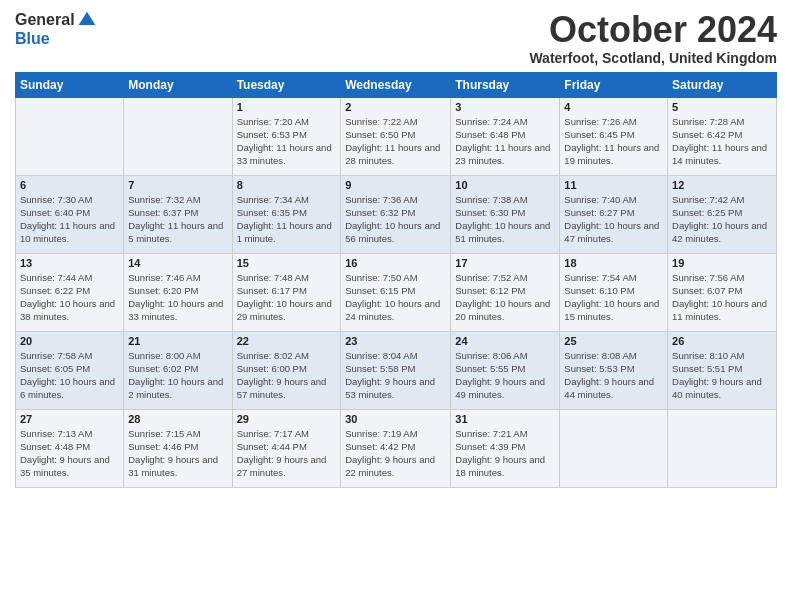 The width and height of the screenshot is (792, 612). What do you see at coordinates (396, 107) in the screenshot?
I see `day-number: 2` at bounding box center [396, 107].